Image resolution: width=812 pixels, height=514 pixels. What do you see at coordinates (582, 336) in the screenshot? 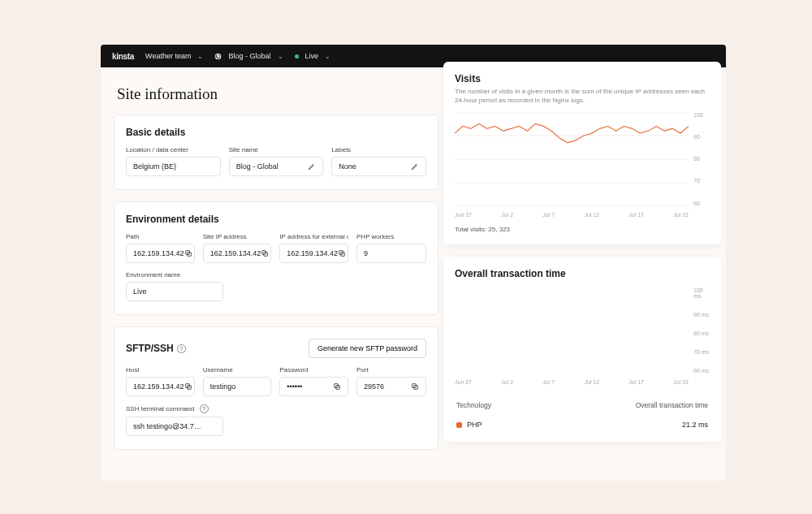
I see `ott-chart: 100 ms90 ms80 ms70 ms60 ms Jun 27Jul 2Ju…` at bounding box center [582, 336].